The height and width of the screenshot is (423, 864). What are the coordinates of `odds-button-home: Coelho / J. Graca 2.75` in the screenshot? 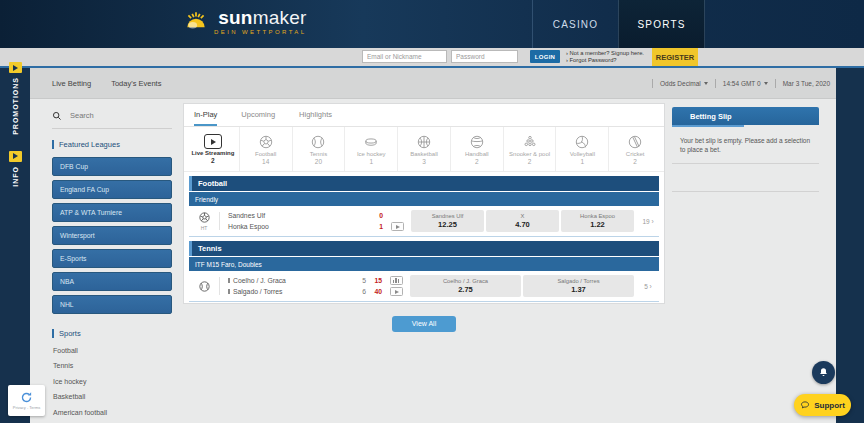 It's located at (466, 286).